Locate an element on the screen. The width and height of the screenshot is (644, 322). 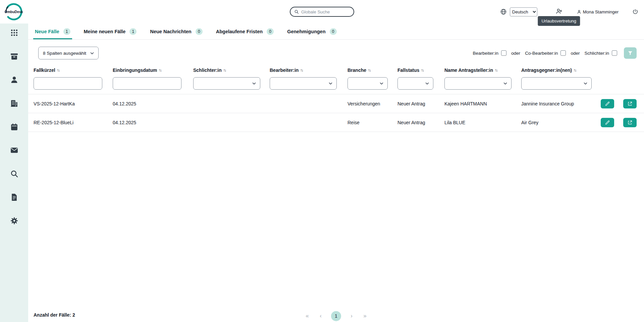
cell-branche: Reise is located at coordinates (372, 123).